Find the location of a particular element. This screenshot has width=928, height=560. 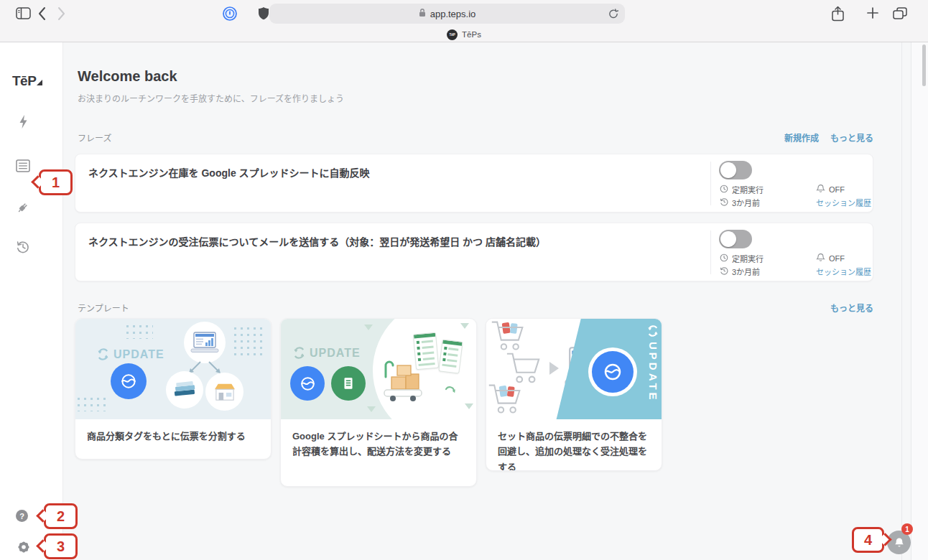

templates-section-label: テンプレート is located at coordinates (103, 307).